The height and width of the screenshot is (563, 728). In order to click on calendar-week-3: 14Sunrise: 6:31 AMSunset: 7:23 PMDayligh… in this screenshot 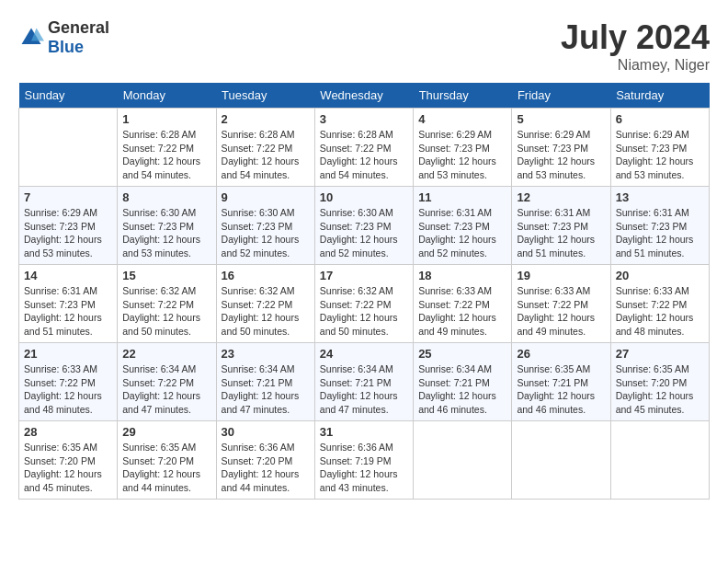, I will do `click(364, 304)`.